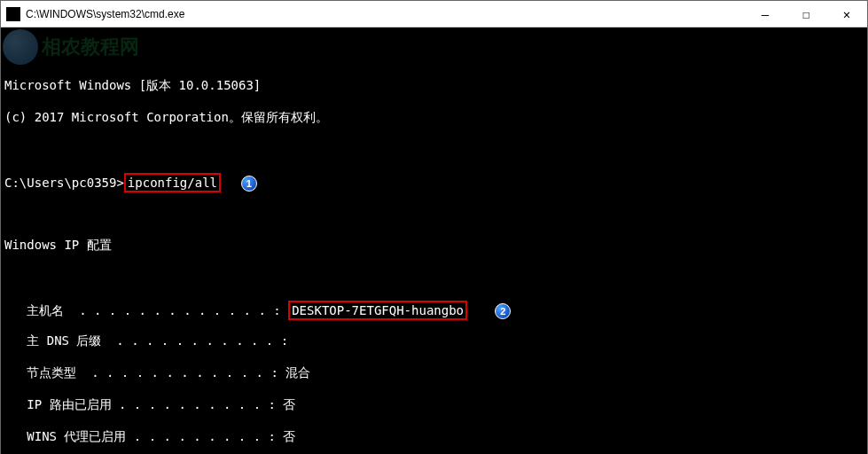 The image size is (868, 454). What do you see at coordinates (434, 372) in the screenshot?
I see `node-type-line: 节点类型 . . . . . . . . . . . . : 混合` at bounding box center [434, 372].